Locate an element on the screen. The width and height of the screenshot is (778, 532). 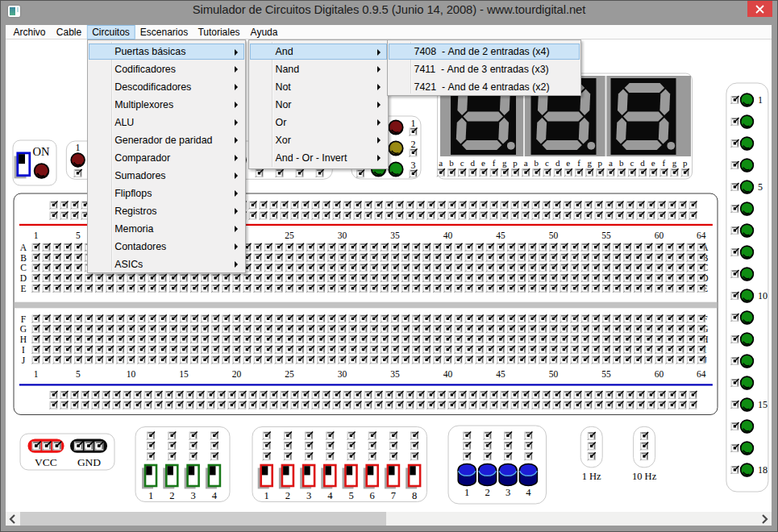
svg-text: 1 Hz is located at coordinates (592, 476).